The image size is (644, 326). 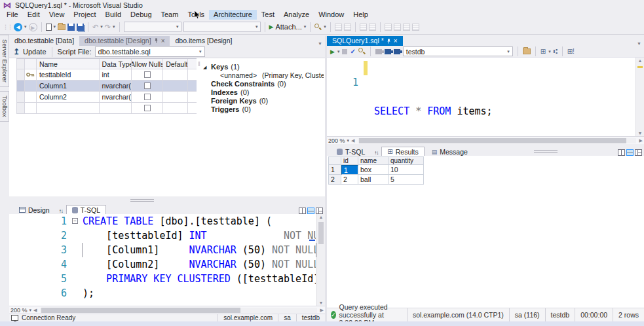 I want to click on split-vertical-icon, so click(x=621, y=153).